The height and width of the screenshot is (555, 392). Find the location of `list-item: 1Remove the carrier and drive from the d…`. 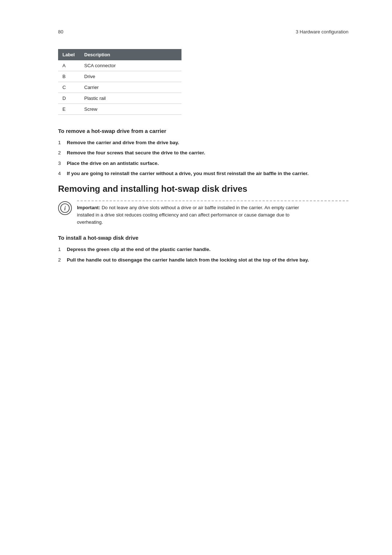

list-item: 1Remove the carrier and drive from the d… is located at coordinates (203, 143).